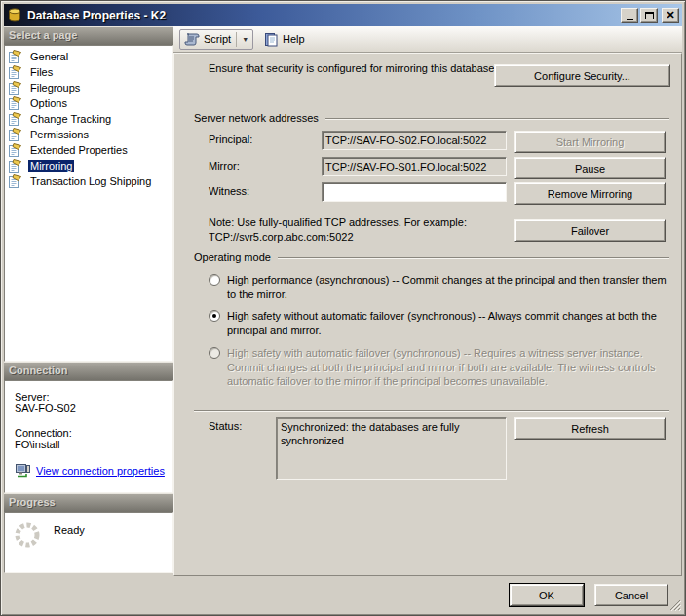  Describe the element at coordinates (294, 39) in the screenshot. I see `help-label: Help` at that location.